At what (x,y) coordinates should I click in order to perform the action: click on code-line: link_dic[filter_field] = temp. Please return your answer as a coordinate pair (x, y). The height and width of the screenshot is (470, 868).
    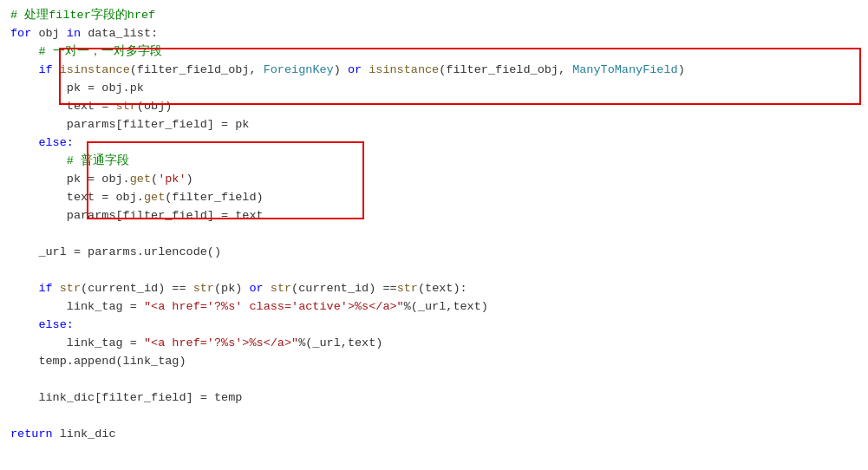
    Looking at the image, I should click on (434, 399).